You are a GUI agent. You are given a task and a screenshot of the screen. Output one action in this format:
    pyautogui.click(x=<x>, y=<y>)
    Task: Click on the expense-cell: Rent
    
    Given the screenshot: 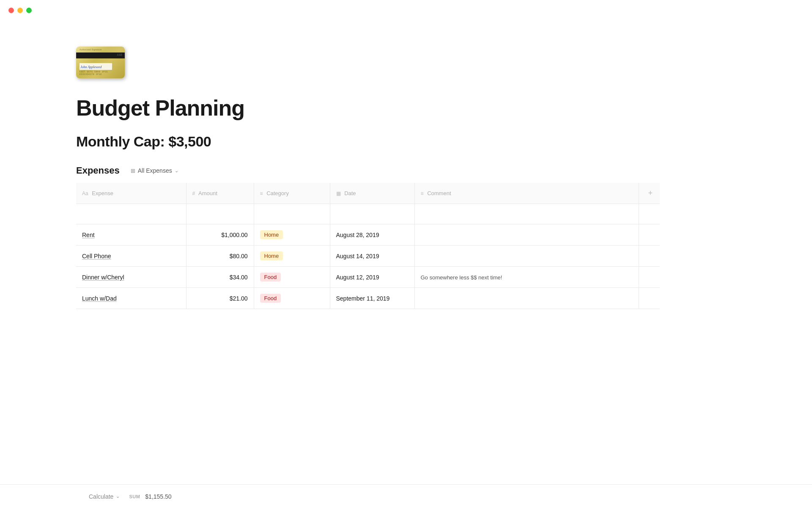 What is the action you would take?
    pyautogui.click(x=131, y=235)
    